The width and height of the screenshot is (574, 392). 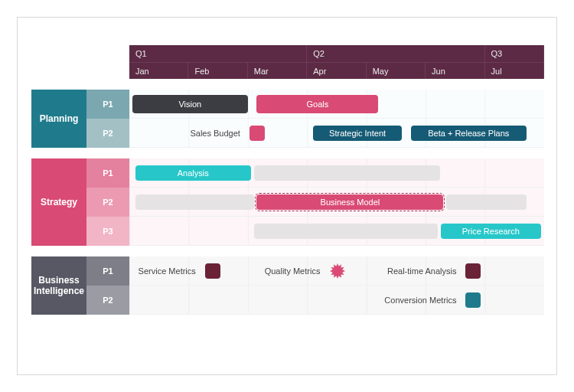 What do you see at coordinates (350, 202) in the screenshot?
I see `bar: Business Model` at bounding box center [350, 202].